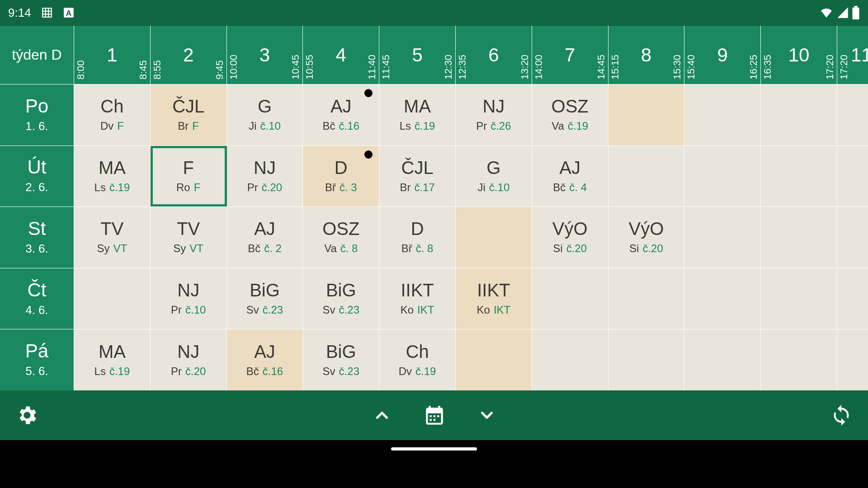 Image resolution: width=868 pixels, height=488 pixels. What do you see at coordinates (372, 55) in the screenshot?
I see `period-end-time: 11:40` at bounding box center [372, 55].